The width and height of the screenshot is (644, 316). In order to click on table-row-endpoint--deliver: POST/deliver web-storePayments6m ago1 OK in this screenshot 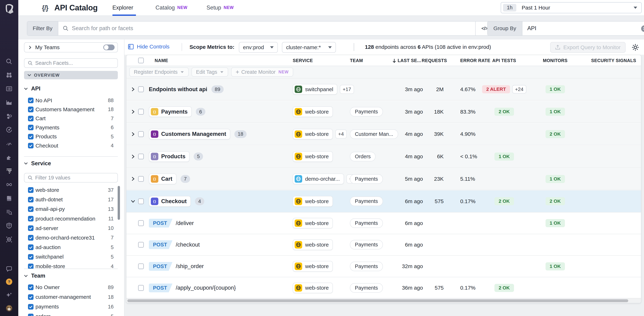, I will do `click(384, 223)`.